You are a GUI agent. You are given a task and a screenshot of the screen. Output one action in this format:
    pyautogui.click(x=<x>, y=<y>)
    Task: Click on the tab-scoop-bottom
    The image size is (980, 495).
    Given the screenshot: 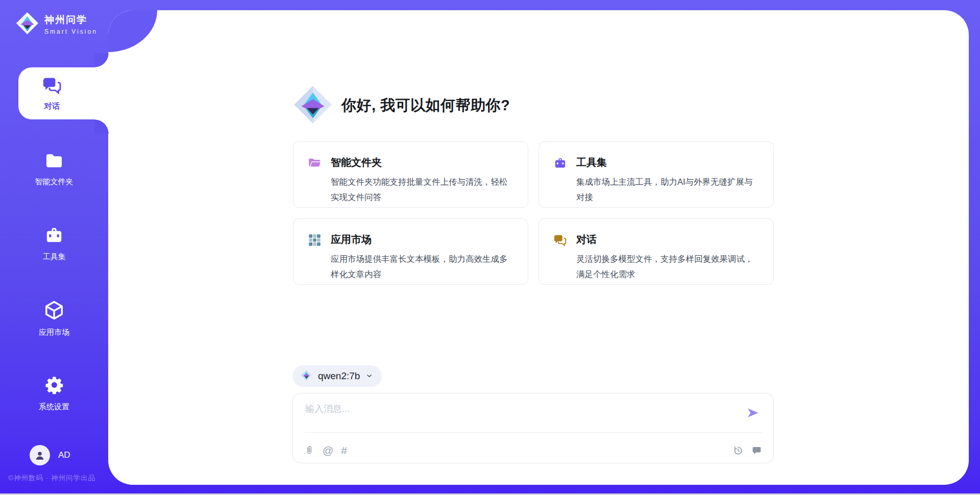 What is the action you would take?
    pyautogui.click(x=102, y=127)
    